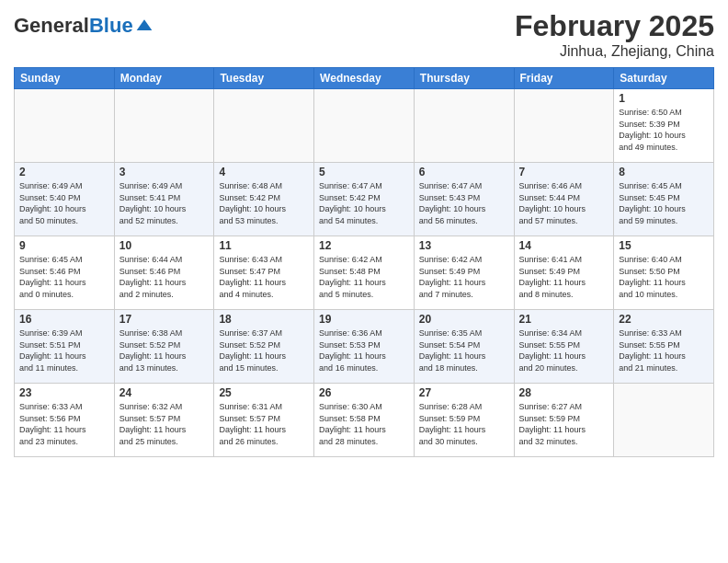 The height and width of the screenshot is (563, 728). Describe the element at coordinates (64, 393) in the screenshot. I see `day-number: 23` at that location.